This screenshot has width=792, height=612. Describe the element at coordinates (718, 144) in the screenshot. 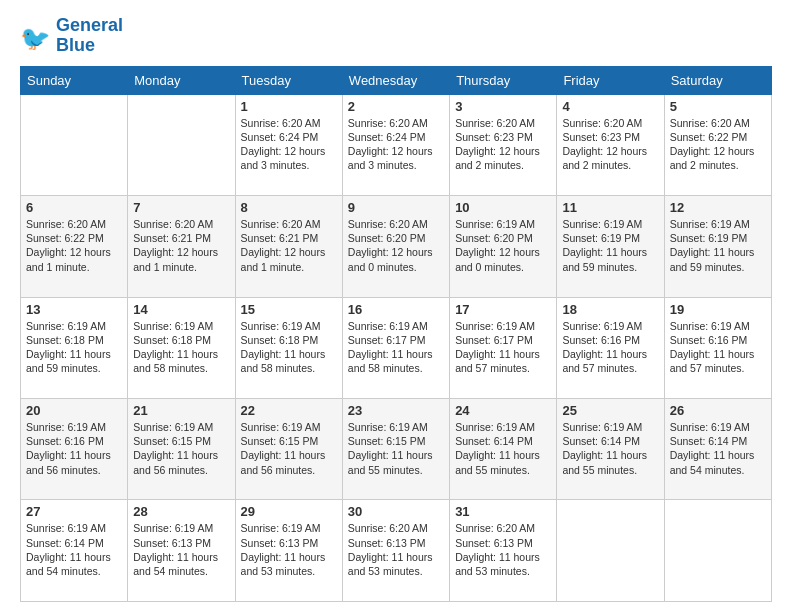

I see `calendar-cell: 5Sunrise: 6:20 AMSunset: 6:22 PMDaylight…` at that location.